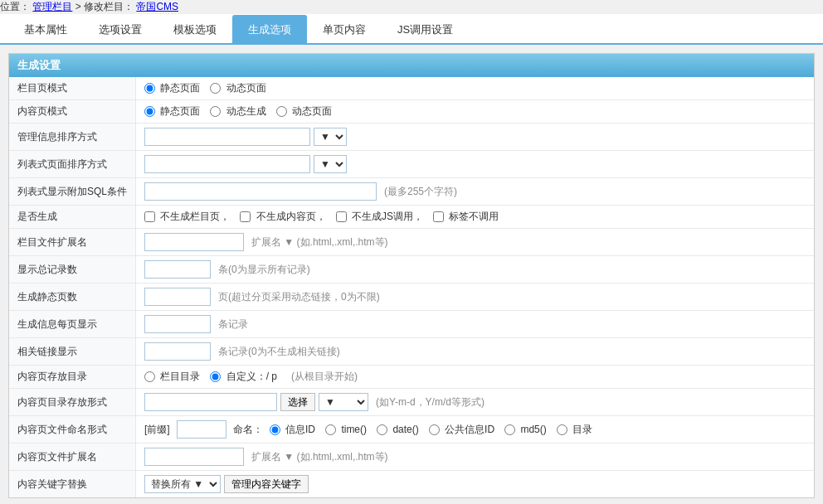 The height and width of the screenshot is (504, 823). What do you see at coordinates (343, 402) in the screenshot?
I see `select-store-format: ▼` at bounding box center [343, 402].